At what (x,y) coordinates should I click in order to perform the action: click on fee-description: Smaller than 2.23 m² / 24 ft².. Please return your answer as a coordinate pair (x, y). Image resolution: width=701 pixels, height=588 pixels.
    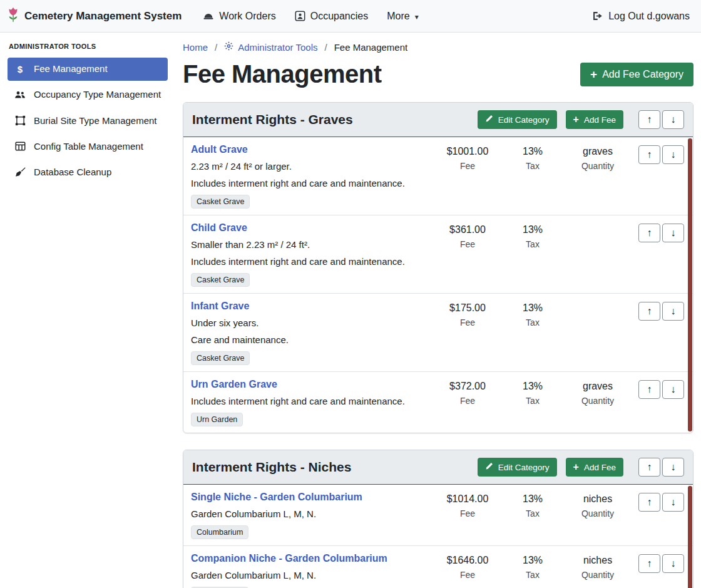
    Looking at the image, I should click on (310, 244).